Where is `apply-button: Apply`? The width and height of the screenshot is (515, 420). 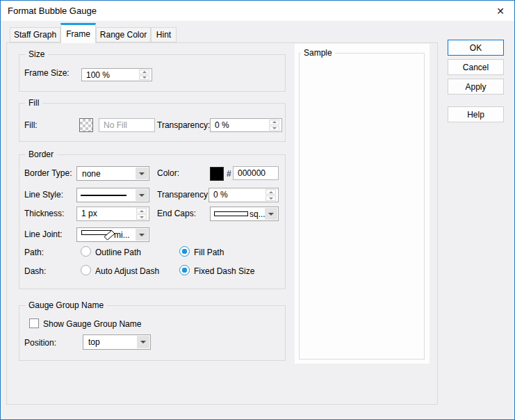 apply-button: Apply is located at coordinates (475, 86).